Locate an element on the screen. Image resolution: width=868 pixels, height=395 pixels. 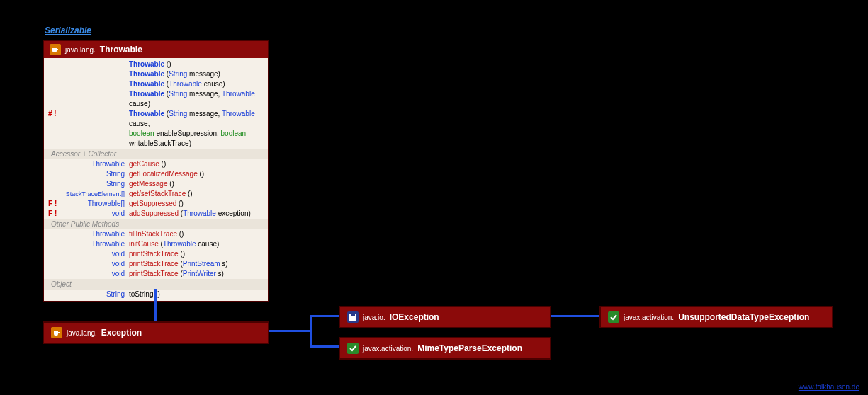
class-mimetype: javax.activation.MimeTypeParseException is located at coordinates (445, 348).